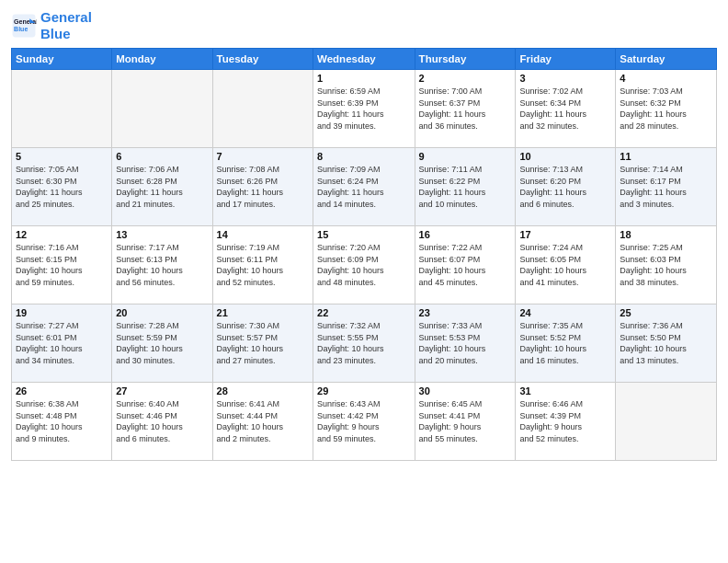 This screenshot has height=563, width=728. I want to click on calendar-cell: 15Sunrise: 7:20 AM Sunset: 6:09 PM Dayli…, so click(364, 265).